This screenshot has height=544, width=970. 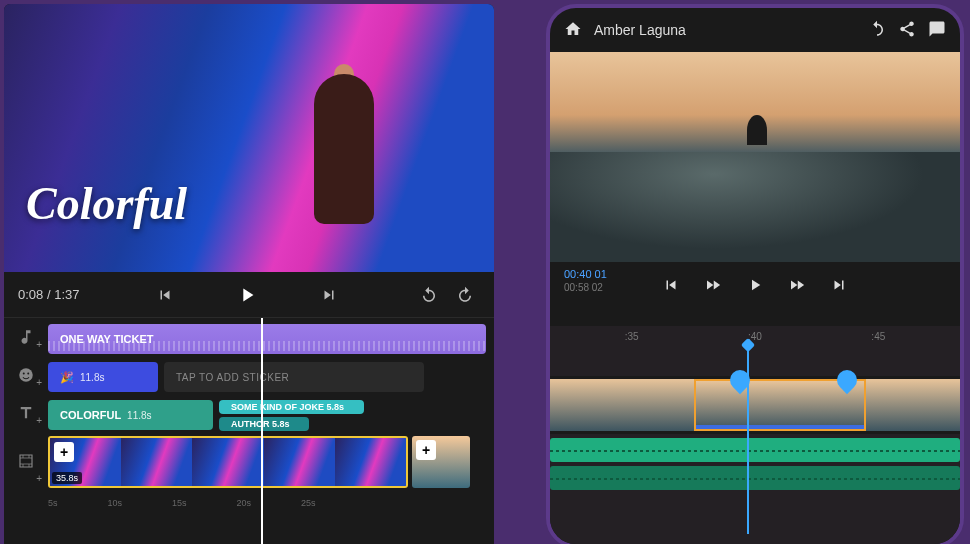 What do you see at coordinates (937, 30) in the screenshot?
I see `comments-button` at bounding box center [937, 30].